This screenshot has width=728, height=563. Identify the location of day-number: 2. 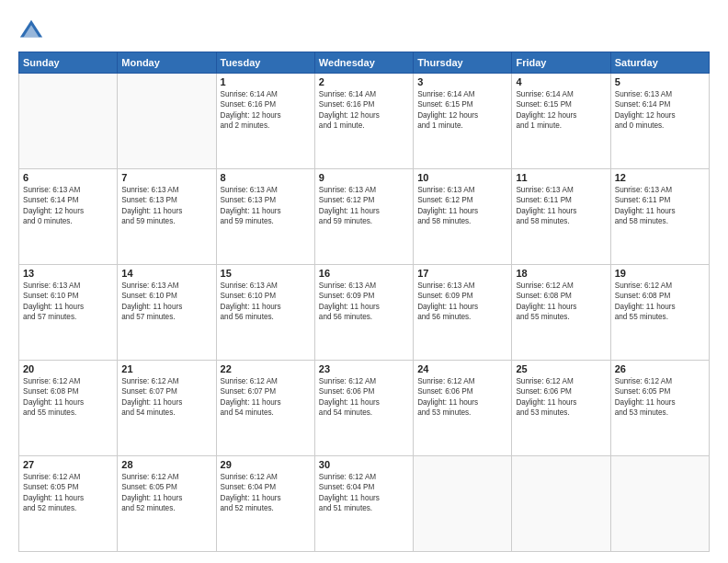
(364, 82).